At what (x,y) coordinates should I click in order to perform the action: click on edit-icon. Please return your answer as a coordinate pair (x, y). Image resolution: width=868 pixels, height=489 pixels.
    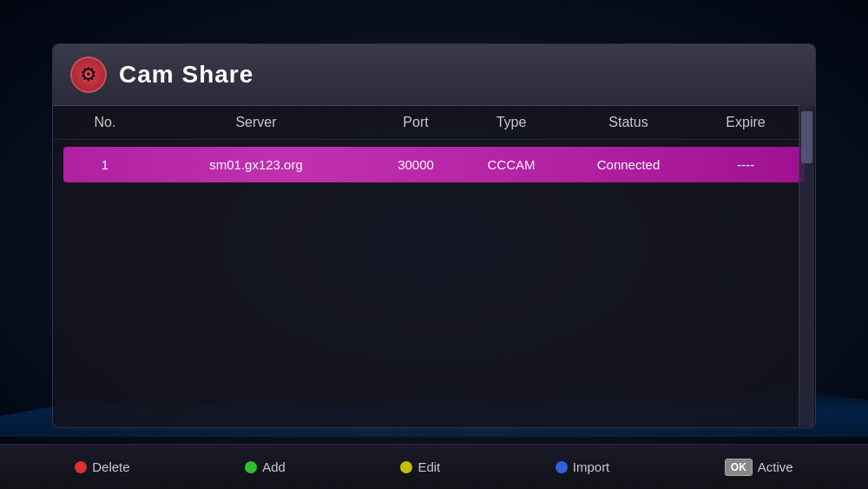
    Looking at the image, I should click on (406, 467).